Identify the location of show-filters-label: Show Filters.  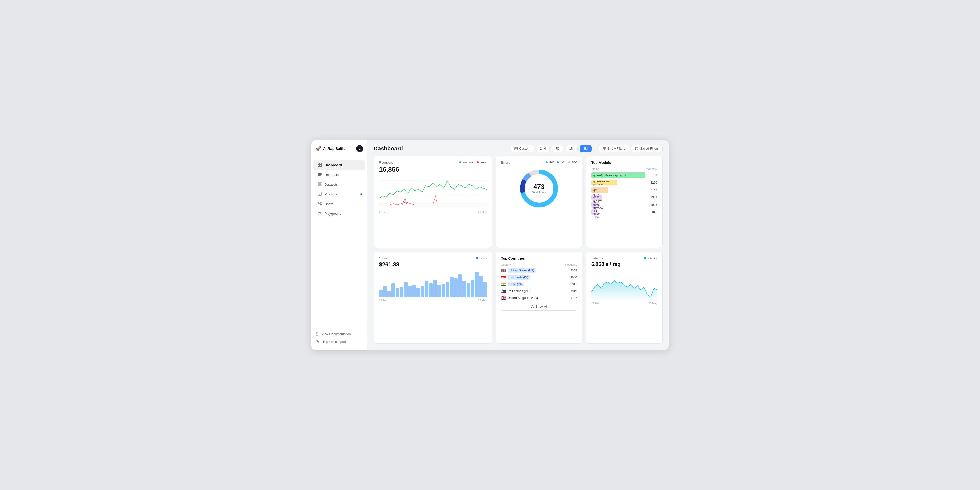
(616, 148).